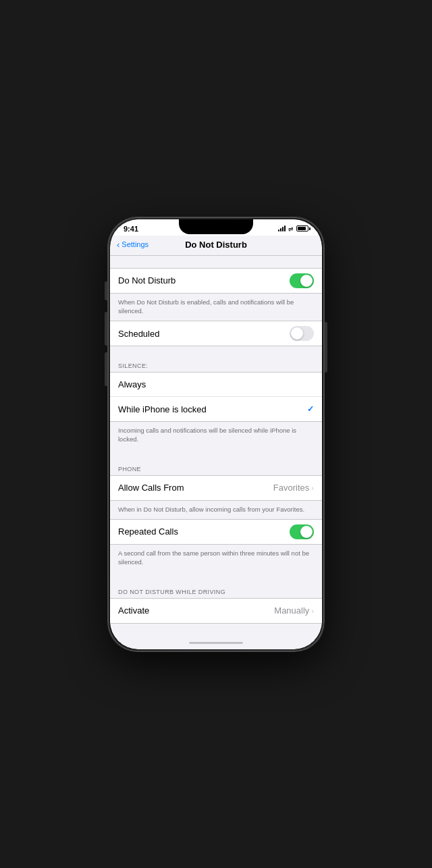 The height and width of the screenshot is (868, 432). Describe the element at coordinates (216, 333) in the screenshot. I see `scheduled-cell: Scheduled` at that location.